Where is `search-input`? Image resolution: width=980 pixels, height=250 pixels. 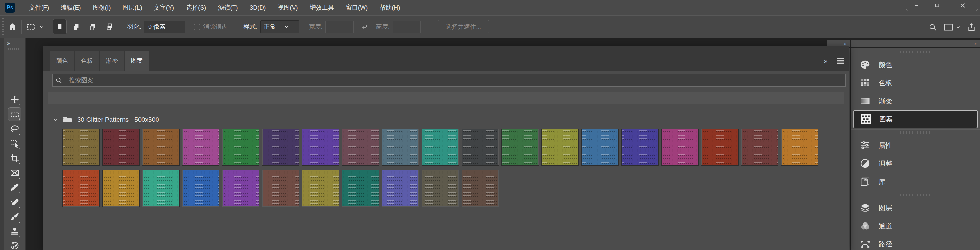
search-input is located at coordinates (457, 81).